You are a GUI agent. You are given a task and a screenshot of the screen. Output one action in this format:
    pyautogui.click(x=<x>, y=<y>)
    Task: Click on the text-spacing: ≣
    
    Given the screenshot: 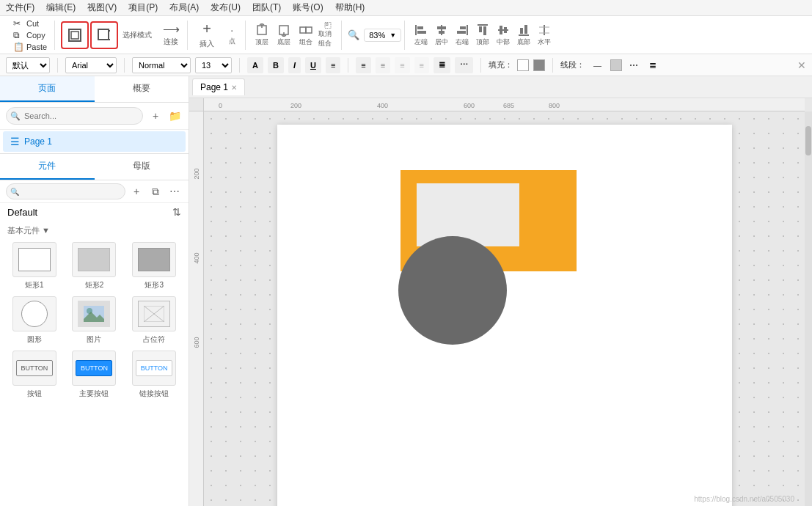 What is the action you would take?
    pyautogui.click(x=442, y=65)
    